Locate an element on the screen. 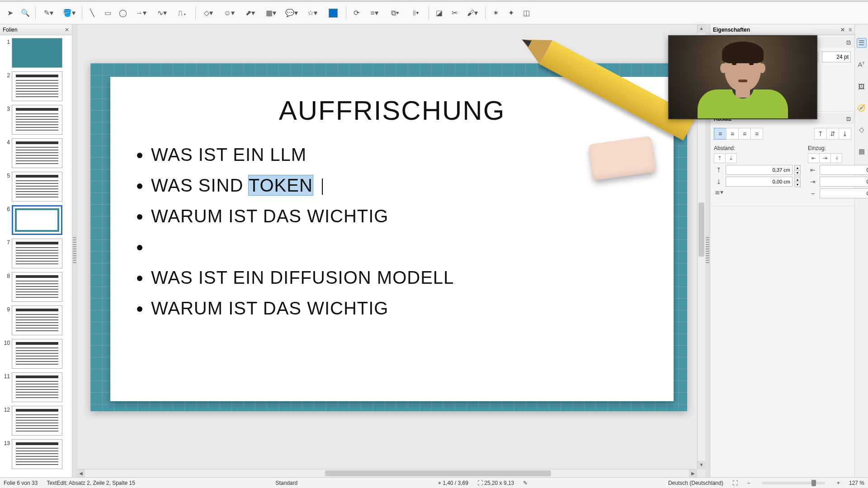 Image resolution: width=868 pixels, height=488 pixels. basic-shapes-tool: ◇▾ is located at coordinates (208, 13).